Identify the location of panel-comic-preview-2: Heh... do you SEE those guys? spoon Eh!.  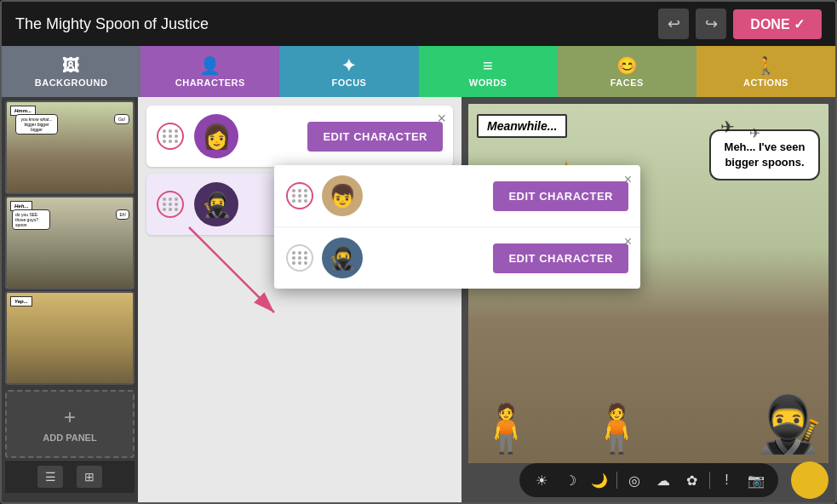
(70, 243).